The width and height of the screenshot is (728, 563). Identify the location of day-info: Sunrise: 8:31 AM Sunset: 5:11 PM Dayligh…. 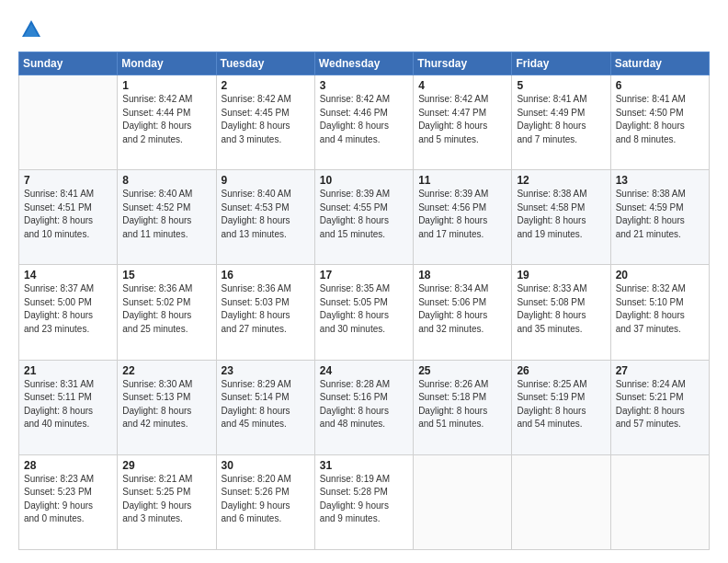
(68, 405).